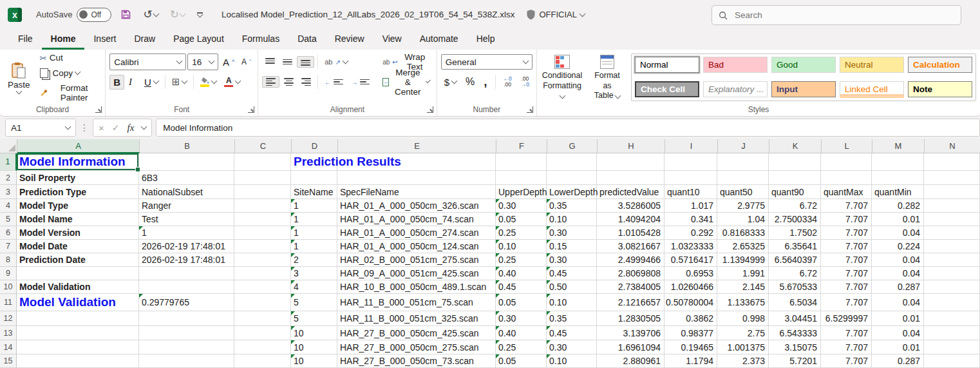 The width and height of the screenshot is (980, 368). What do you see at coordinates (898, 361) in the screenshot?
I see `cell-M15: 0.287` at bounding box center [898, 361].